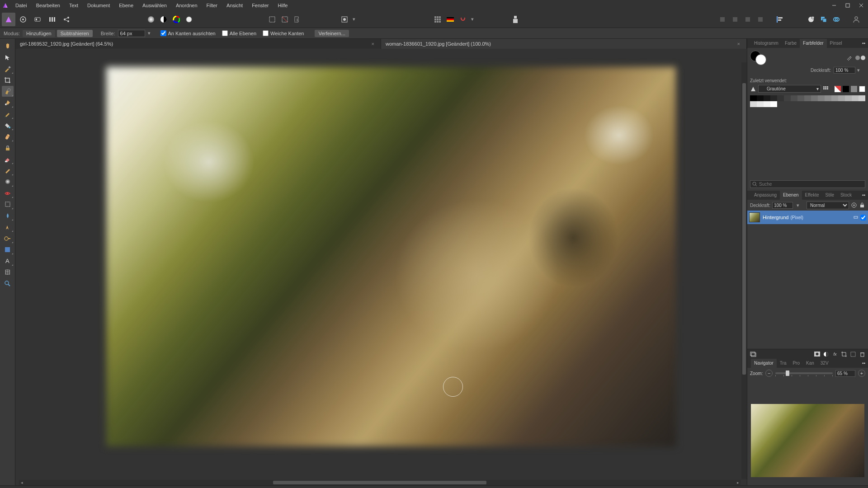 Image resolution: width=868 pixels, height=488 pixels. What do you see at coordinates (354, 19) in the screenshot?
I see `quick-mask-dropdown: ▾` at bounding box center [354, 19].